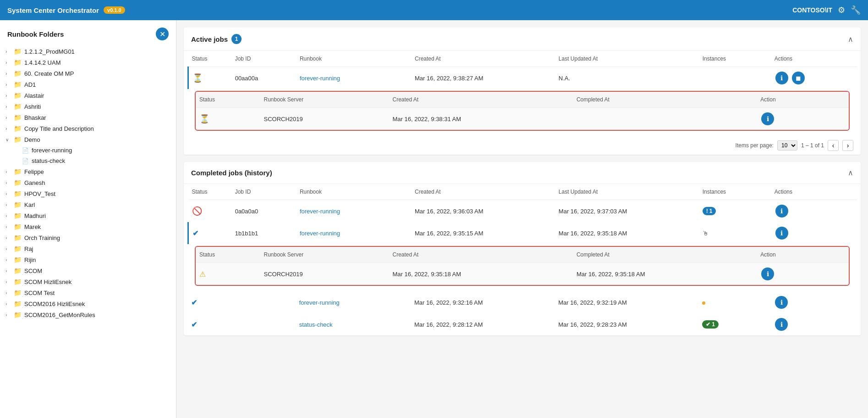 This screenshot has height=418, width=868. What do you see at coordinates (264, 59) in the screenshot?
I see `th-jobid: Job ID` at bounding box center [264, 59].